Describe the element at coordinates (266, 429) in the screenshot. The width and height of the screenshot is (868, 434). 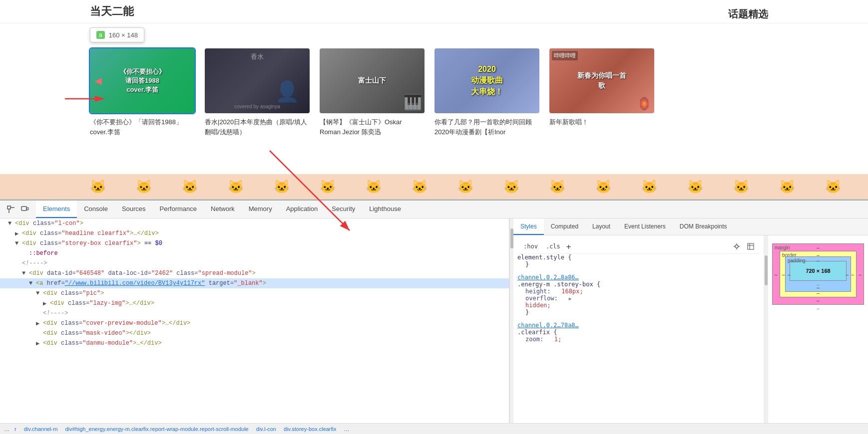
I see `status-crumb-3: div.l-con` at that location.